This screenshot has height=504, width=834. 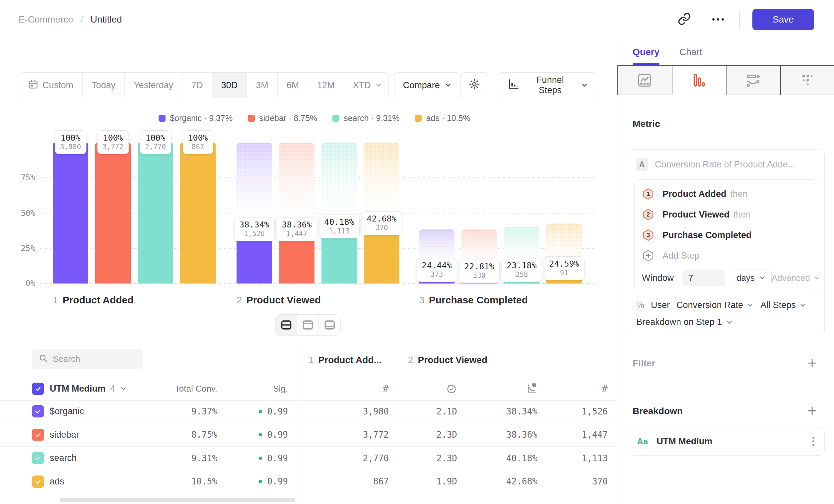 What do you see at coordinates (726, 194) in the screenshot?
I see `query-step-row: 1Product Added then` at bounding box center [726, 194].